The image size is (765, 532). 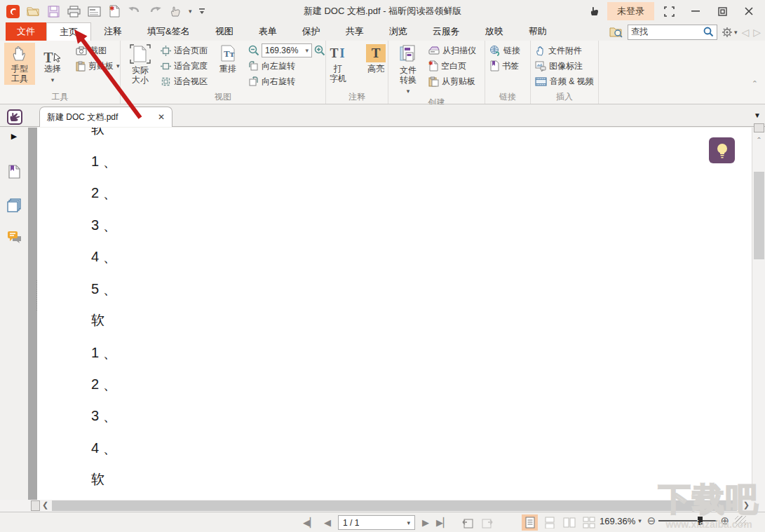 I want to click on stamp-dropdown-caret: ▾, so click(x=191, y=11).